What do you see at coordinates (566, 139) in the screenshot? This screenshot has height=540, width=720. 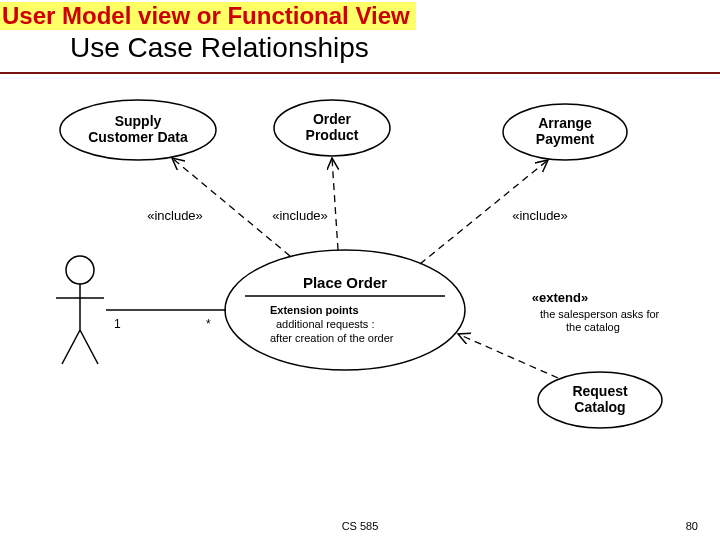 I see `uc-arrange-l2: Payment` at bounding box center [566, 139].